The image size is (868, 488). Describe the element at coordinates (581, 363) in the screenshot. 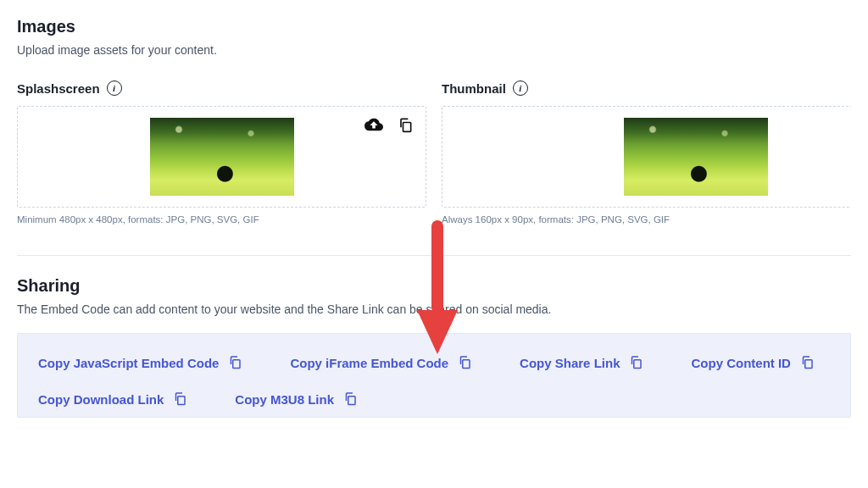

I see `copy-share-link: Copy Share Link` at that location.